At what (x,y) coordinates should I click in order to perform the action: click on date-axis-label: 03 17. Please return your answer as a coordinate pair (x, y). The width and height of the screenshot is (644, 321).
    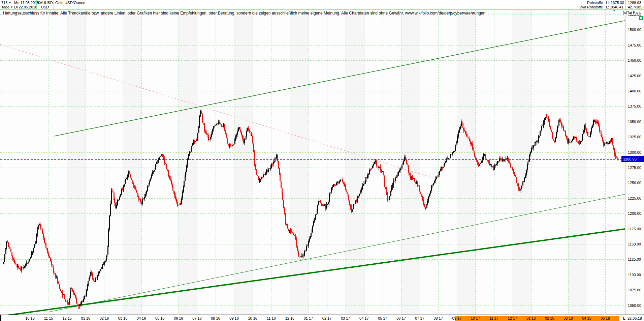
    Looking at the image, I should click on (346, 318).